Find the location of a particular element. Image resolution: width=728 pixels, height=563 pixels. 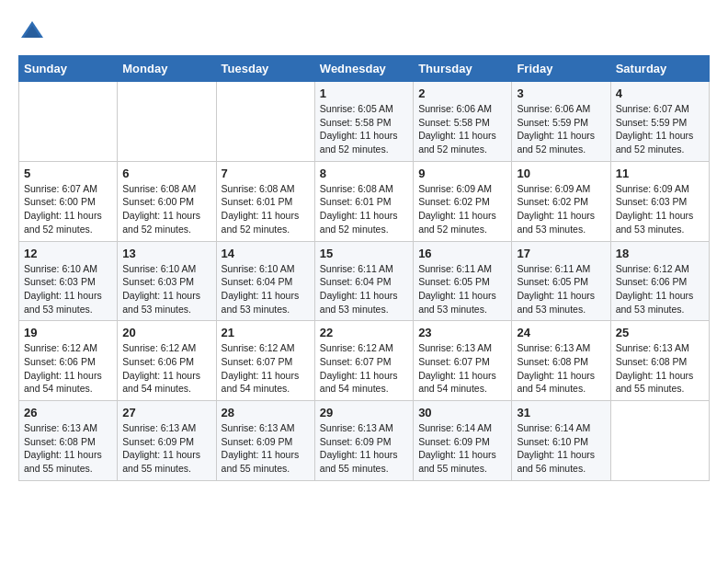

calendar-cell: 26Sunrise: 6:13 AM Sunset: 6:08 PM Dayli… is located at coordinates (68, 442).